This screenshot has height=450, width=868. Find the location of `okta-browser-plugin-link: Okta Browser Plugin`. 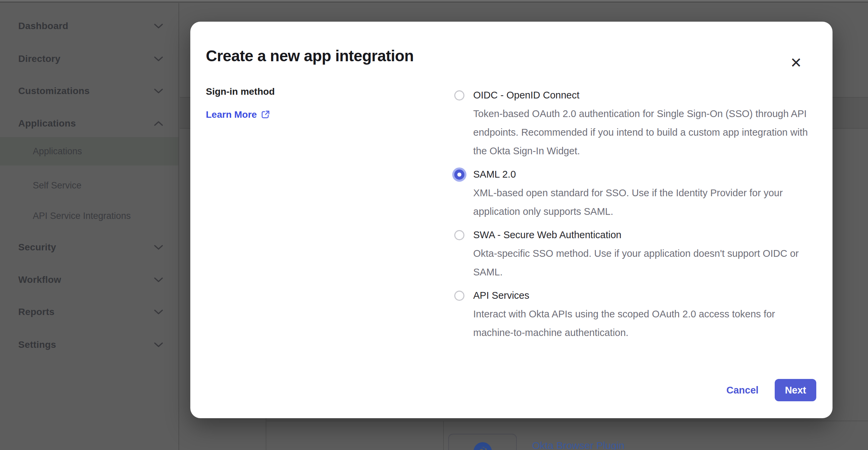

okta-browser-plugin-link: Okta Browser Plugin is located at coordinates (578, 445).